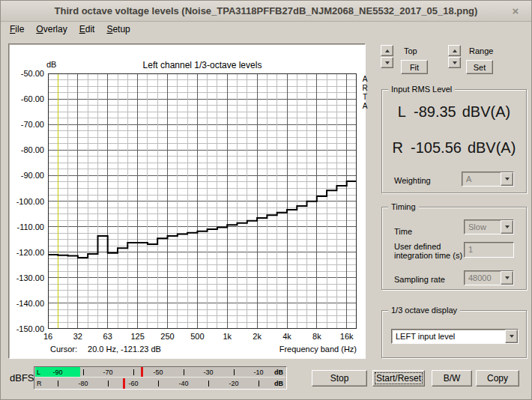 This screenshot has height=400, width=532. Describe the element at coordinates (488, 179) in the screenshot. I see `weighting-select: A` at that location.